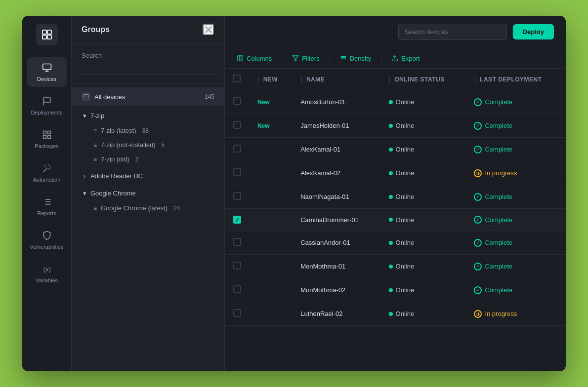 The image size is (588, 387). I want to click on row-checkbox: ✓, so click(237, 220).